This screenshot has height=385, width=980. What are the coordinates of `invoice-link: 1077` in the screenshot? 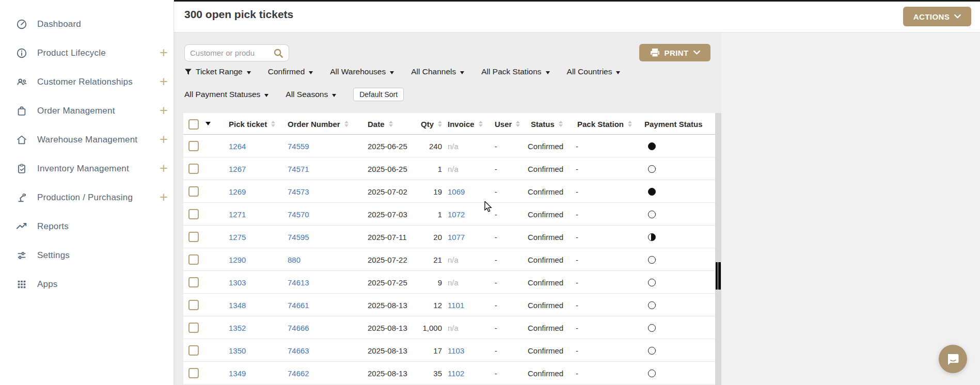 It's located at (456, 237).